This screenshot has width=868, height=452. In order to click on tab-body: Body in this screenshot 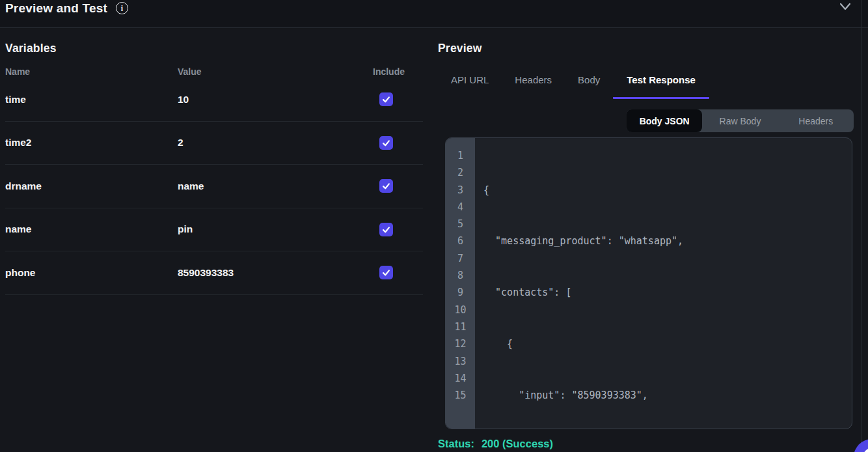, I will do `click(589, 86)`.